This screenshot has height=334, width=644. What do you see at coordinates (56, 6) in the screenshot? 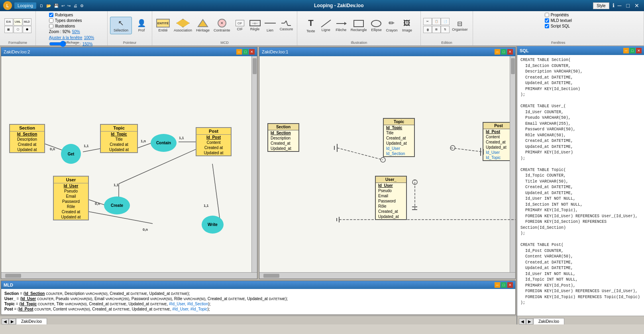
I see `save-btn: 💾` at bounding box center [56, 6].